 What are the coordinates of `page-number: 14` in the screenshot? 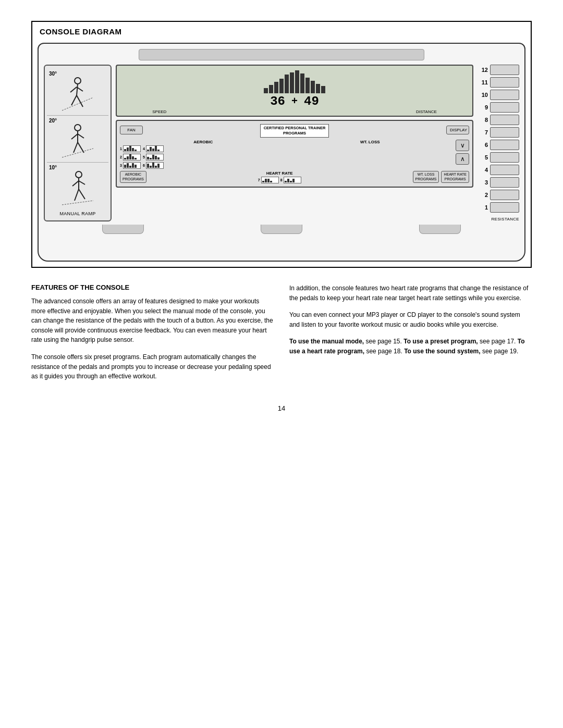 It's located at (282, 409).